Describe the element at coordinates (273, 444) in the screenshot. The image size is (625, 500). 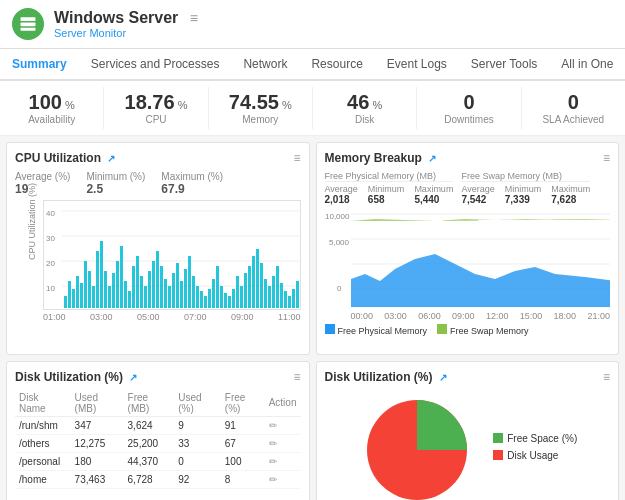
I see `edit-btn-2: ✏` at that location.